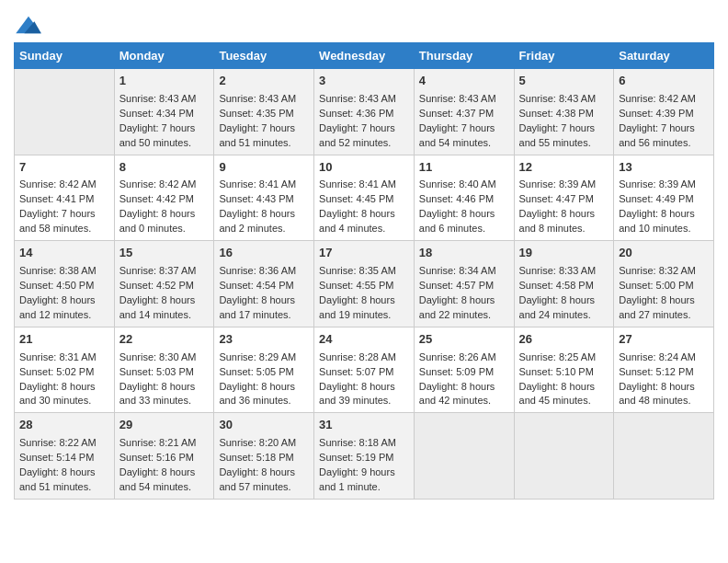 This screenshot has width=728, height=563. What do you see at coordinates (564, 81) in the screenshot?
I see `day-number: 5` at bounding box center [564, 81].